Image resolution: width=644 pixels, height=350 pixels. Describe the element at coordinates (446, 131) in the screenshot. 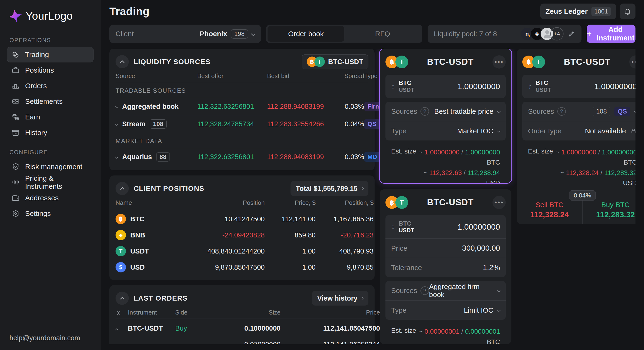

I see `type-select: Type Market IOC` at that location.